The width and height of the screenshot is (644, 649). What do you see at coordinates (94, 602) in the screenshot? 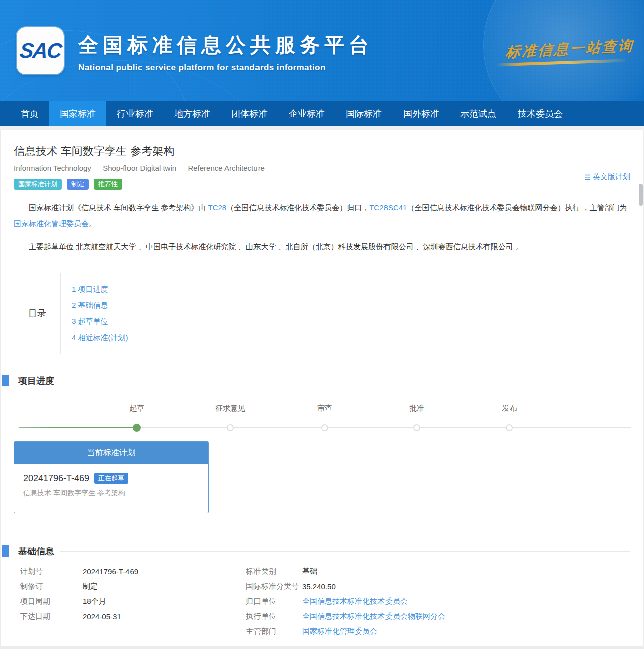
I see `row-value: 18个月` at bounding box center [94, 602].